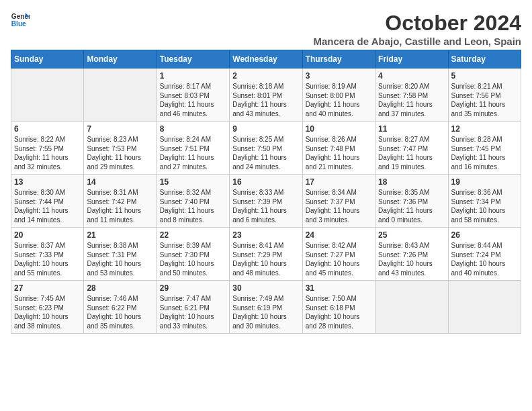 Image resolution: width=532 pixels, height=411 pixels. Describe the element at coordinates (47, 153) in the screenshot. I see `day-info: Sunrise: 8:22 AMSunset: 7:55 PMDaylight:…` at that location.